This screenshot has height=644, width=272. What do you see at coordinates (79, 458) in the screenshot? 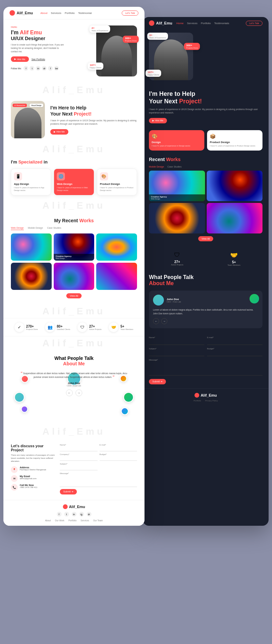
I see `company-input` at bounding box center [79, 458].